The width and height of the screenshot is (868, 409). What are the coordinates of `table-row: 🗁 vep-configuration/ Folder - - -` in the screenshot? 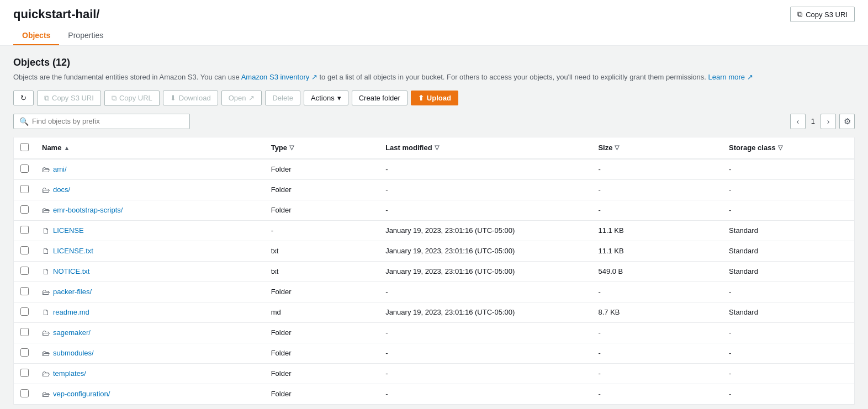 It's located at (434, 394).